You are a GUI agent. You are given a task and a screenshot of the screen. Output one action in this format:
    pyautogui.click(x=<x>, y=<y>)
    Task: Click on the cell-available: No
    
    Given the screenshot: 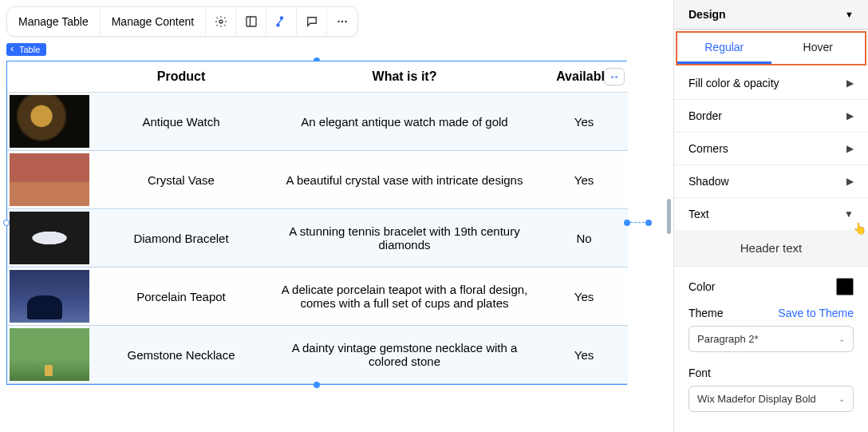 What is the action you would take?
    pyautogui.click(x=584, y=238)
    